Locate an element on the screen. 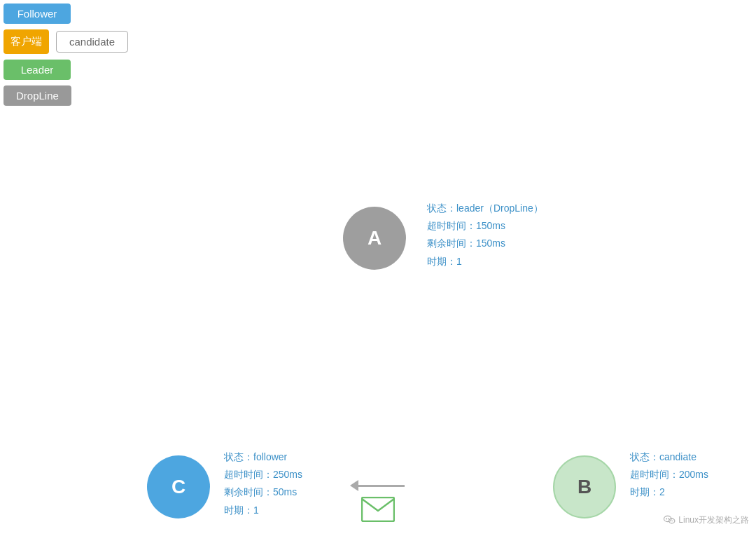 This screenshot has width=756, height=536. info-c-period: 时期：1 is located at coordinates (263, 510).